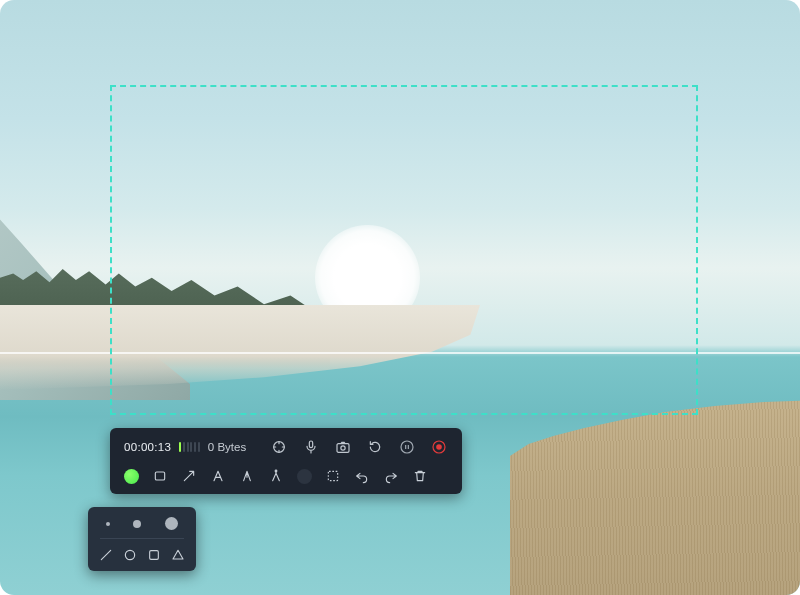  What do you see at coordinates (311, 447) in the screenshot?
I see `microphone-icon` at bounding box center [311, 447].